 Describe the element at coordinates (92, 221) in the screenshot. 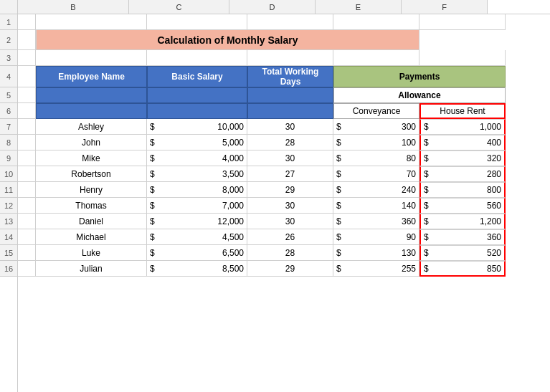

I see `r13-name: Daniel` at that location.